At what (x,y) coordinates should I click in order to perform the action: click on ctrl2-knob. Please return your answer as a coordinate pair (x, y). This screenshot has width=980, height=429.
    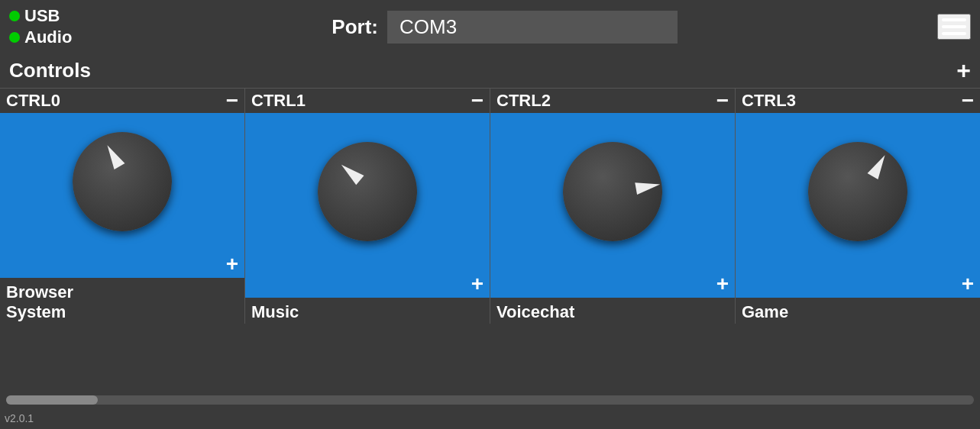
    Looking at the image, I should click on (613, 192).